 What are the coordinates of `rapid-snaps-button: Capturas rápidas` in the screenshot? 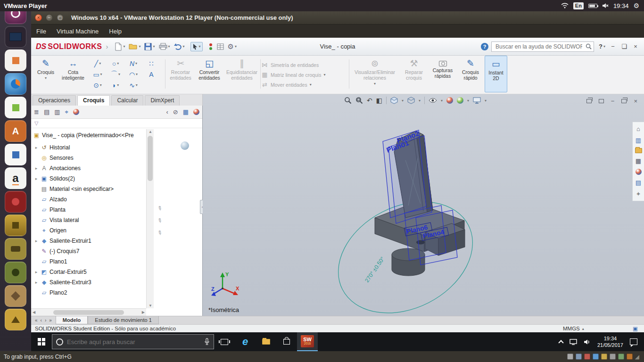 It's located at (443, 74).